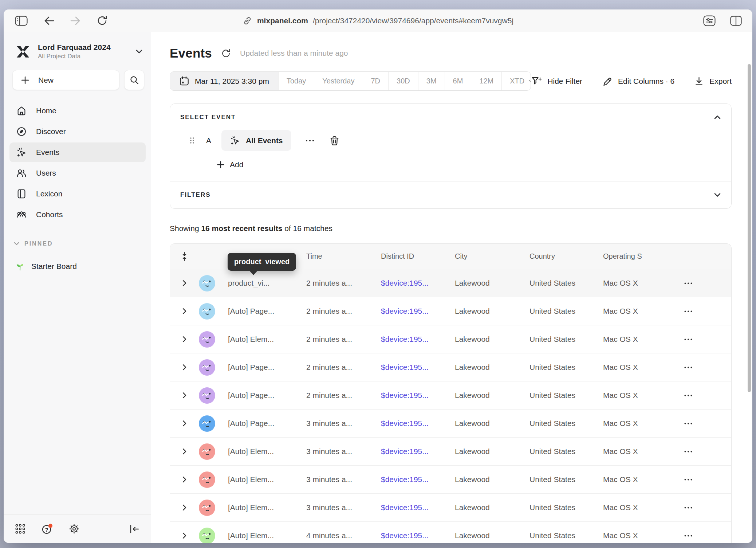 The width and height of the screenshot is (756, 548). What do you see at coordinates (451, 532) in the screenshot?
I see `table-row: [Auto] Elem... 4 minutes a... $device:19…` at bounding box center [451, 532].